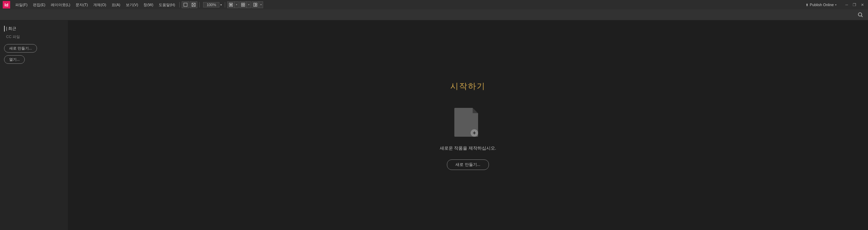 The image size is (868, 230). I want to click on view-icon-3-arrow: ▾, so click(261, 5).